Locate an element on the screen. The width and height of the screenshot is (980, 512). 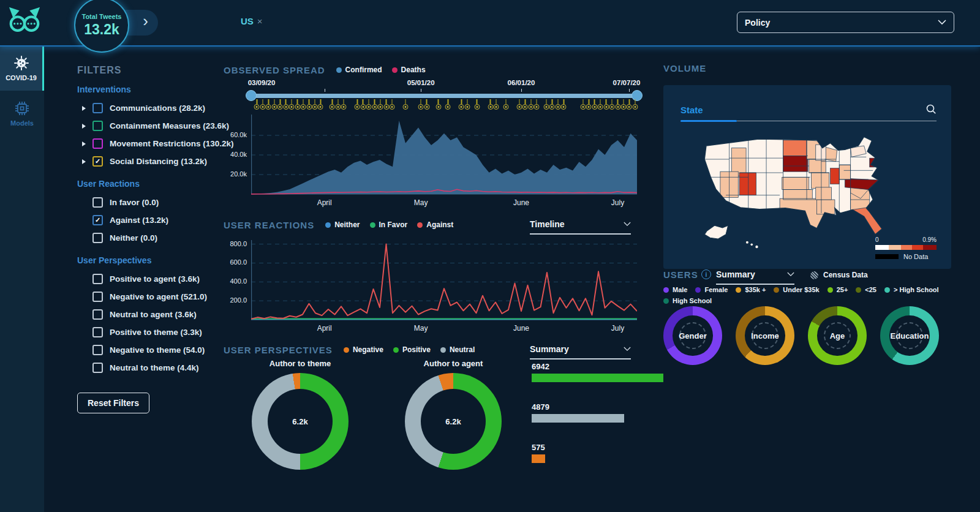
filter-checkbox: ✓ is located at coordinates (98, 220).